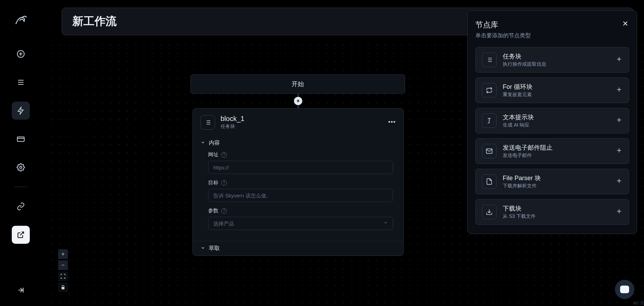  Describe the element at coordinates (21, 54) in the screenshot. I see `nav-add` at that location.